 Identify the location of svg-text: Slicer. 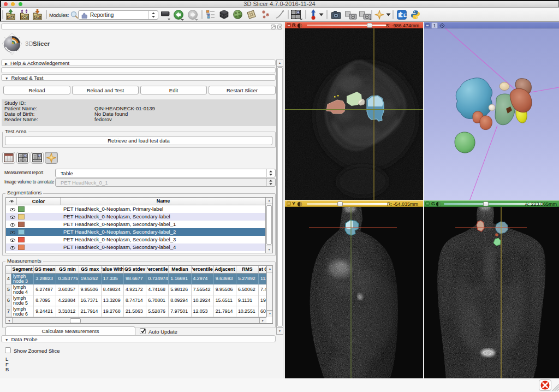
(41, 44).